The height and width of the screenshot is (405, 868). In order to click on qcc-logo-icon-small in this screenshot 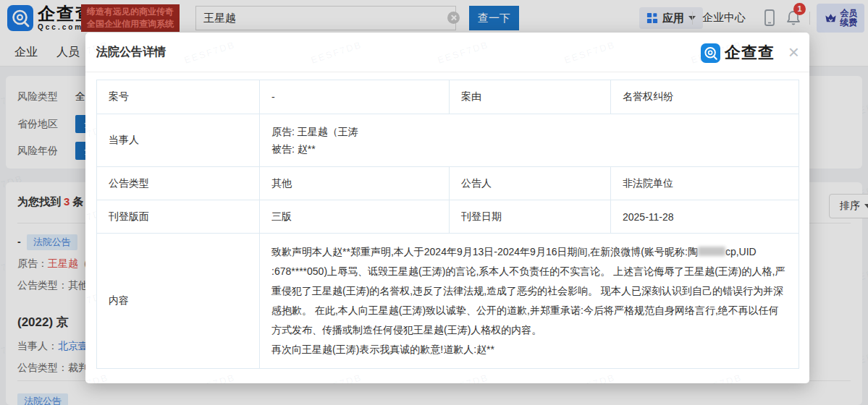, I will do `click(711, 54)`.